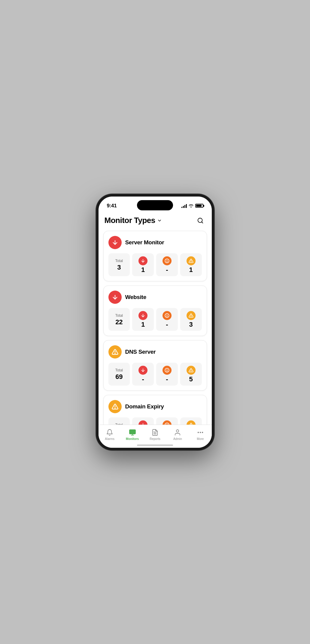 The image size is (310, 644). What do you see at coordinates (119, 319) in the screenshot?
I see `website-total-cell: Total 22` at bounding box center [119, 319].